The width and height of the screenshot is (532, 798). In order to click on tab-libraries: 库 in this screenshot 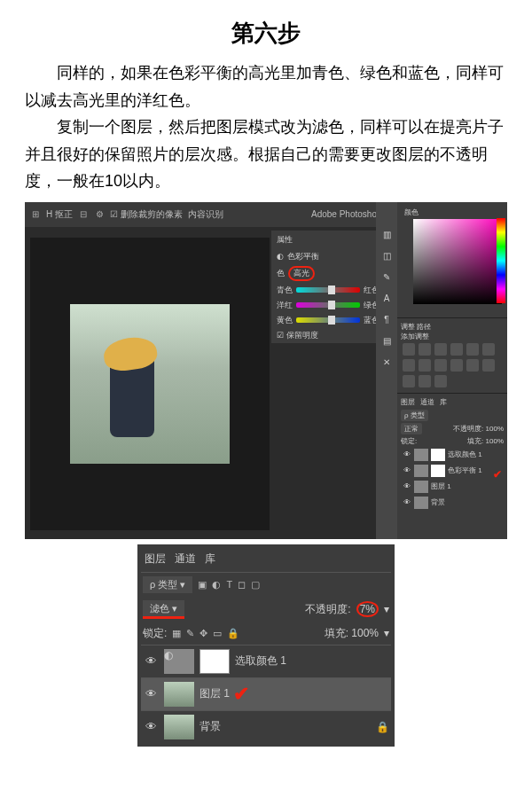, I will do `click(210, 559)`.